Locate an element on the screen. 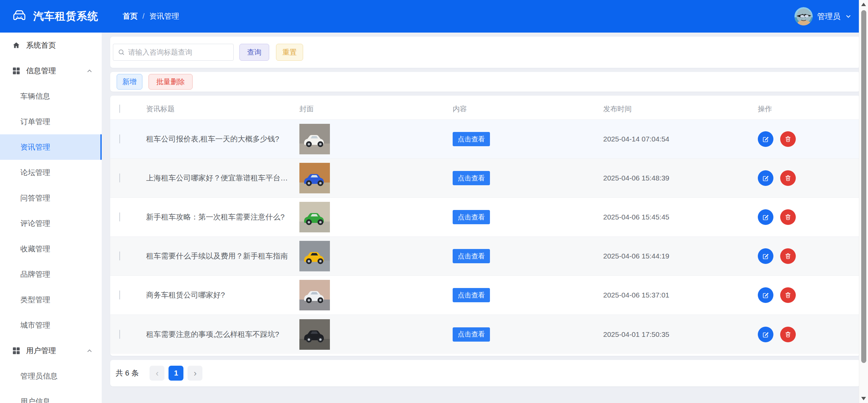 This screenshot has height=403, width=868. next-page-button: › is located at coordinates (195, 373).